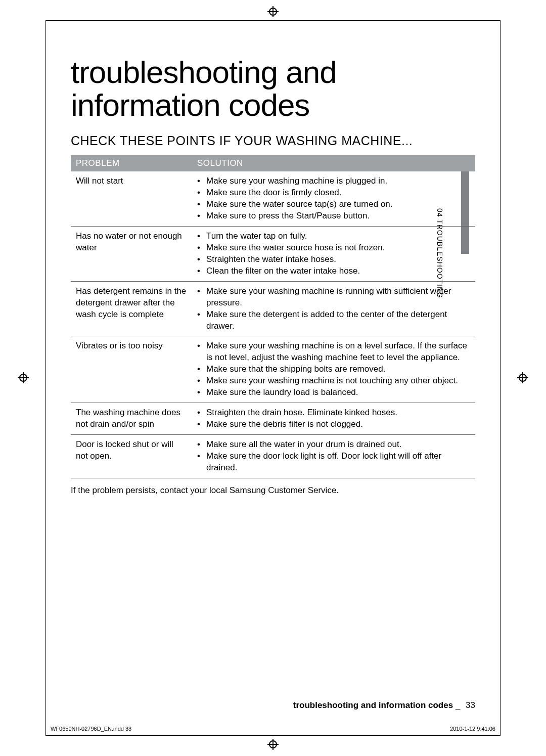 Image resolution: width=546 pixels, height=756 pixels. What do you see at coordinates (334, 321) in the screenshot?
I see `solution-item: Make sure the detergent is added to the …` at bounding box center [334, 321].